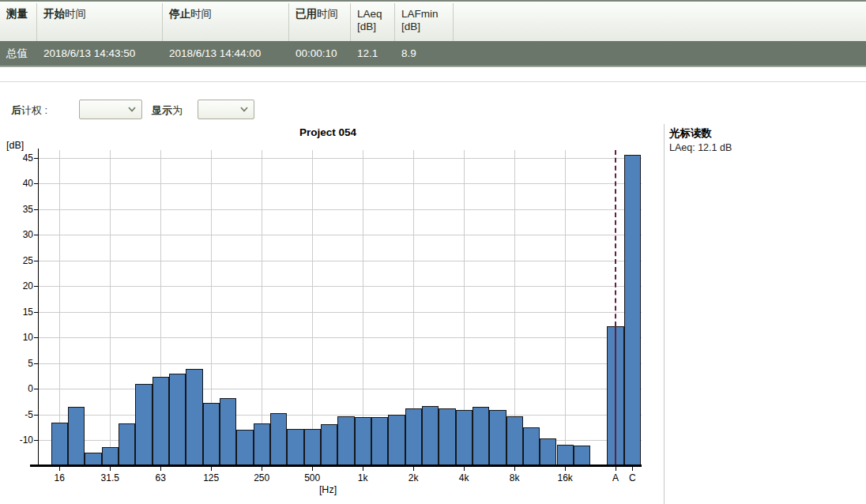  What do you see at coordinates (65, 14) in the screenshot?
I see `header-start-time: 开始时间` at bounding box center [65, 14].